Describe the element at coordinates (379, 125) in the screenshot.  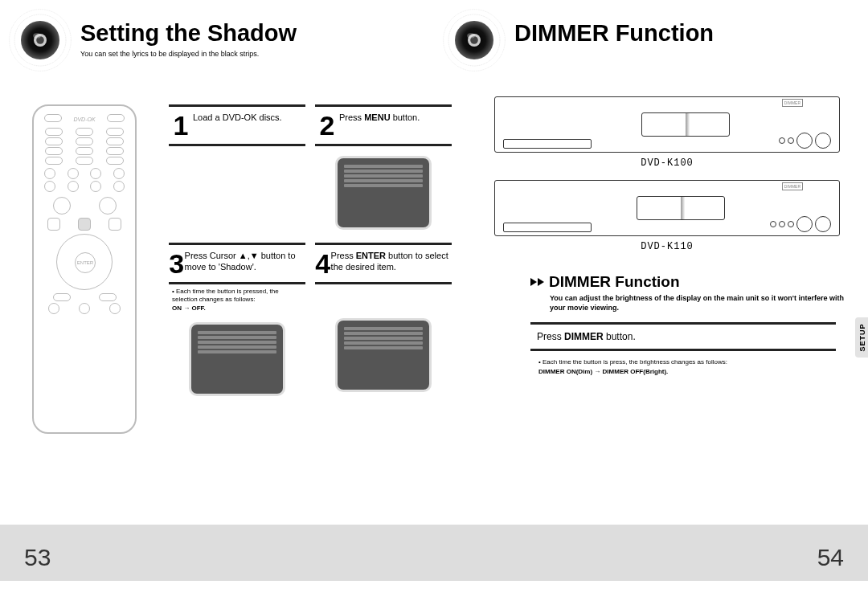
I see `step-text: Press MENU button.` at that location.